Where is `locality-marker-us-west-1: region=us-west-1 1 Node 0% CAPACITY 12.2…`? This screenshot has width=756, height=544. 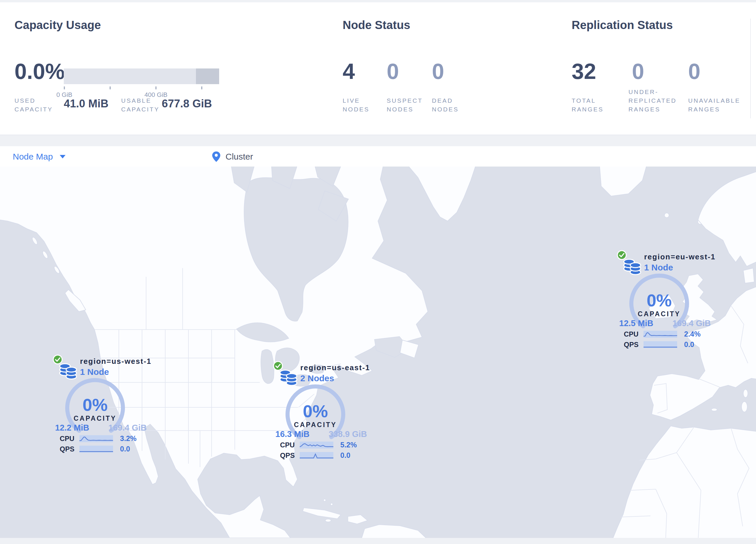 locality-marker-us-west-1: region=us-west-1 1 Node 0% CAPACITY 12.2… is located at coordinates (105, 406).